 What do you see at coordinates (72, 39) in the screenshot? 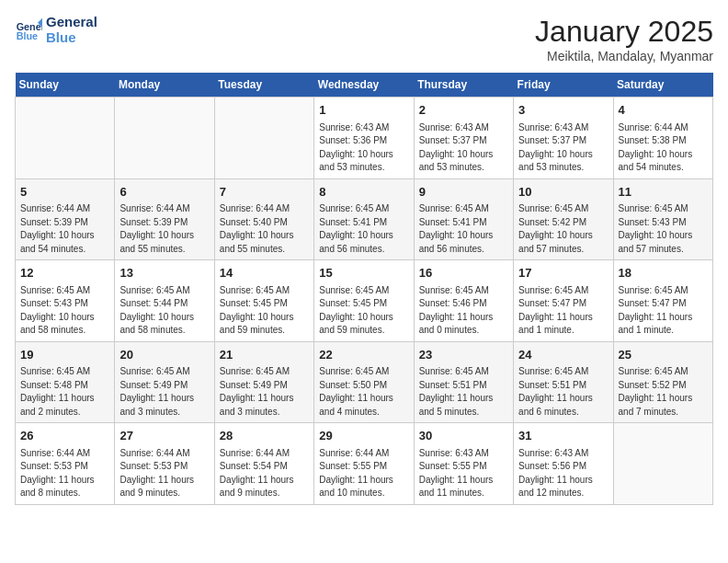
I see `logo-text-blue: Blue` at bounding box center [72, 39].